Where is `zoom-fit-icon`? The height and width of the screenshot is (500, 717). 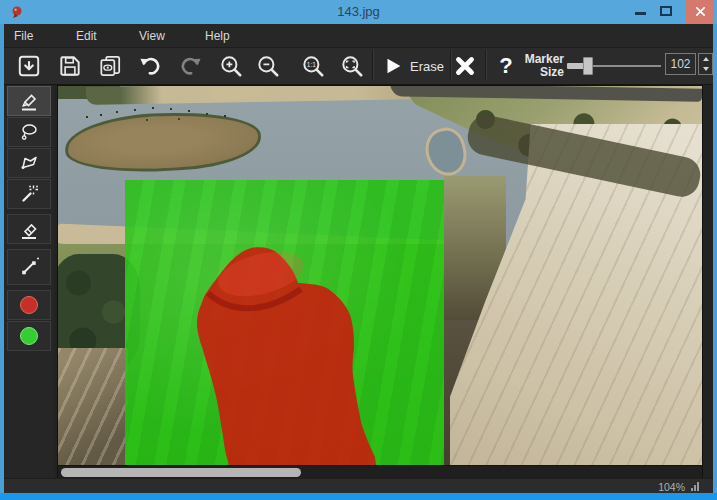 zoom-fit-icon is located at coordinates (352, 66).